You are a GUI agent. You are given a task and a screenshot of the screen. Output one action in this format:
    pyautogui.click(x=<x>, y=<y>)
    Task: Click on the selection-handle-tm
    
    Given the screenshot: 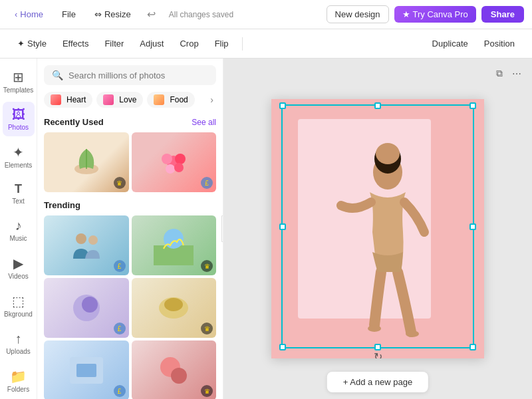 What is the action you would take?
    pyautogui.click(x=378, y=106)
    